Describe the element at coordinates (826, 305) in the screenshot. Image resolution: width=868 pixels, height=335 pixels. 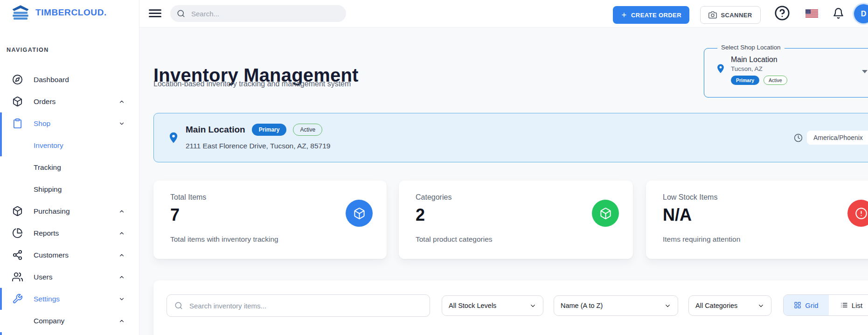
I see `view-toggle: Grid List` at that location.